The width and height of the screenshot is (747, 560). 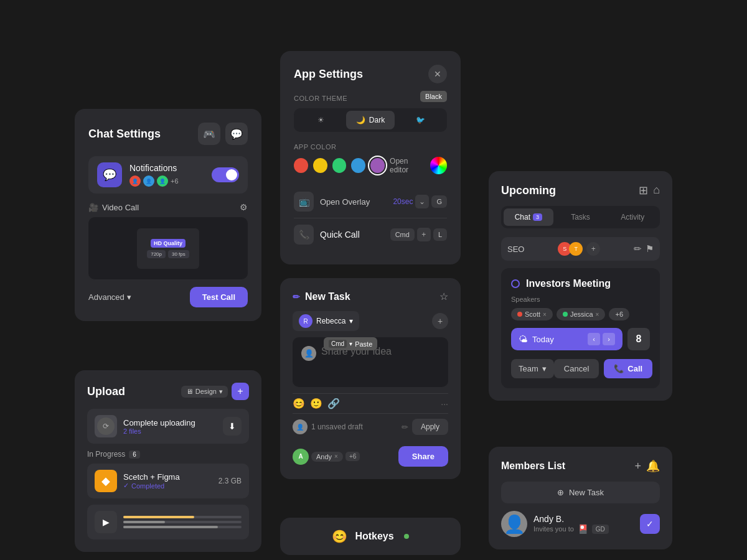 What do you see at coordinates (558, 340) in the screenshot?
I see `date-text: Today` at bounding box center [558, 340].